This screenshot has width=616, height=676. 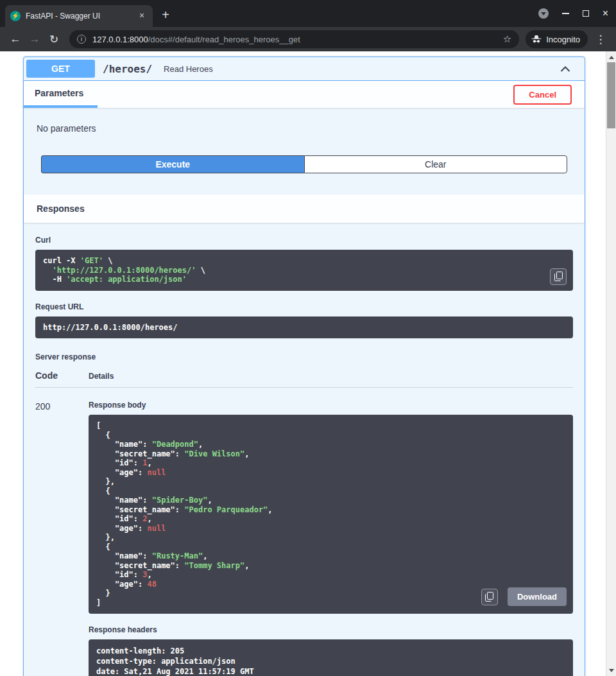 What do you see at coordinates (142, 16) in the screenshot?
I see `tab-close-icon: ×` at bounding box center [142, 16].